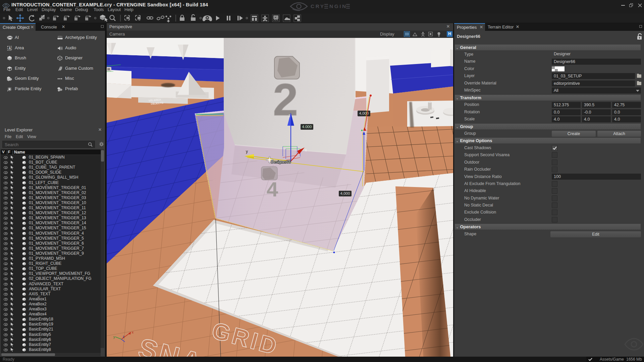  What do you see at coordinates (272, 189) in the screenshot?
I see `svg-text: 4` at bounding box center [272, 189].